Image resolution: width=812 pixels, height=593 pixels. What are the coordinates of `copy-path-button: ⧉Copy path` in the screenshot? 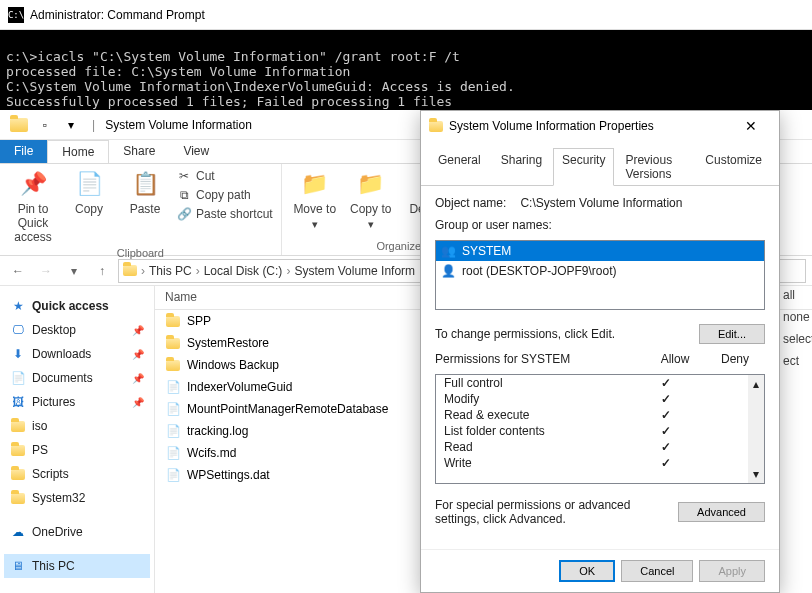 It's located at (224, 195).